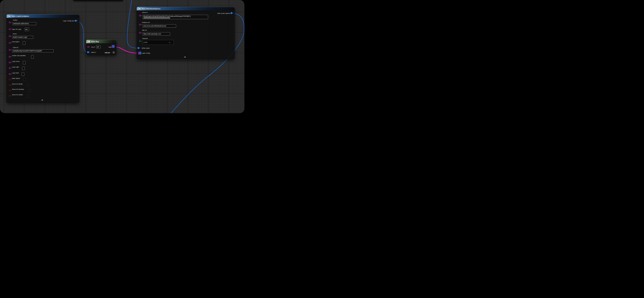 Image resolution: width=644 pixels, height=298 pixels. Describe the element at coordinates (23, 37) in the screenshot. I see `name-input: Auth0 Custom Login` at that location.